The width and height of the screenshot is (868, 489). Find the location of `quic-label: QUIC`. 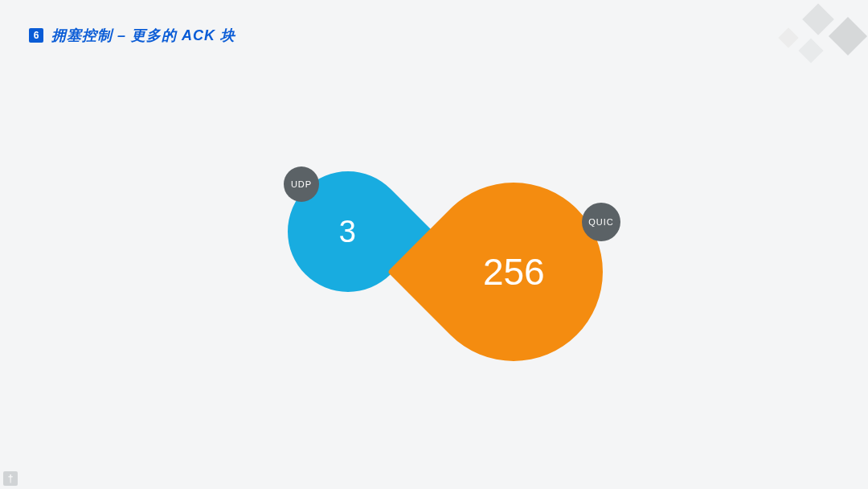

quic-label: QUIC is located at coordinates (601, 222).